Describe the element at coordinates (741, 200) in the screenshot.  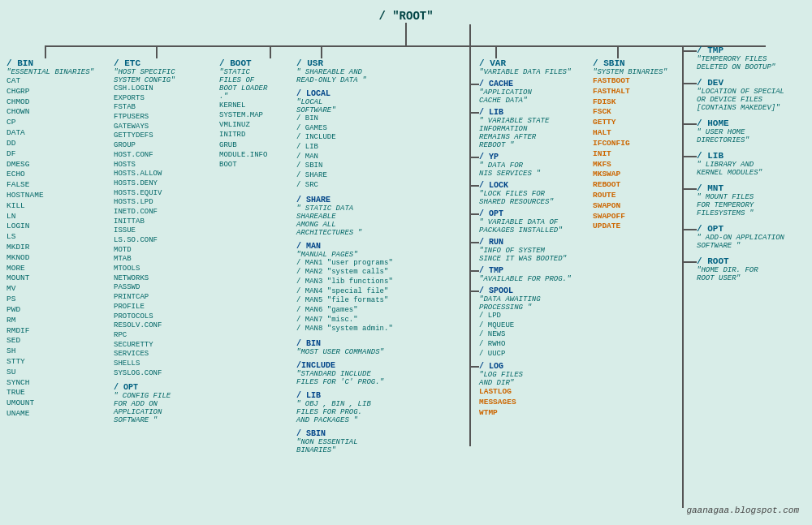
I see `mnt-section: / MNT " MOUNT FILESFOR TEMPERORYFILESYST…` at that location.